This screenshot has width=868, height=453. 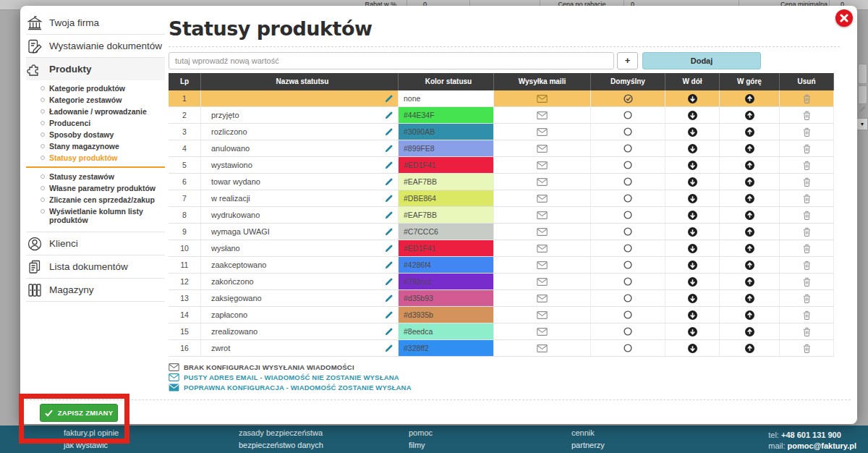 What do you see at coordinates (446, 331) in the screenshot?
I see `status-color-cell: #8eedca` at bounding box center [446, 331].